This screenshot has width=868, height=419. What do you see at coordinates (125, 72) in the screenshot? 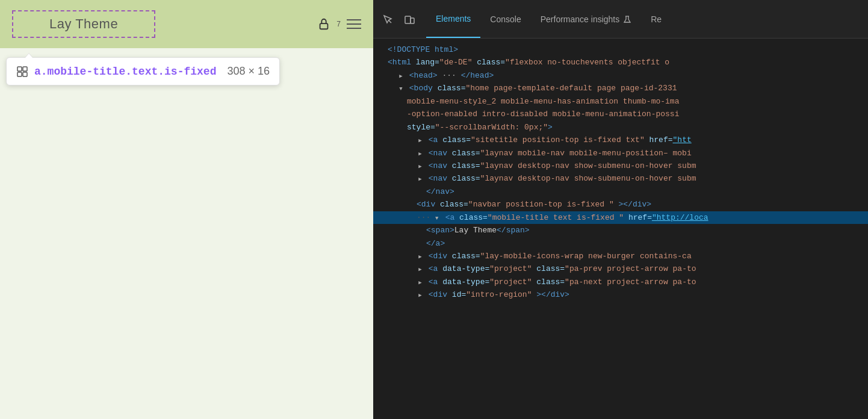
I see `element-selector: a.mobile-title.text.is-fixed` at bounding box center [125, 72].